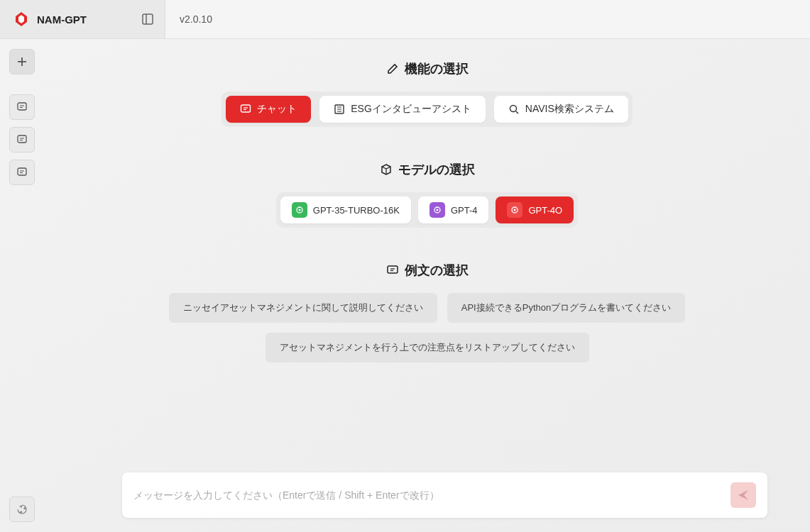 The height and width of the screenshot is (532, 810). I want to click on message-icon, so click(393, 270).